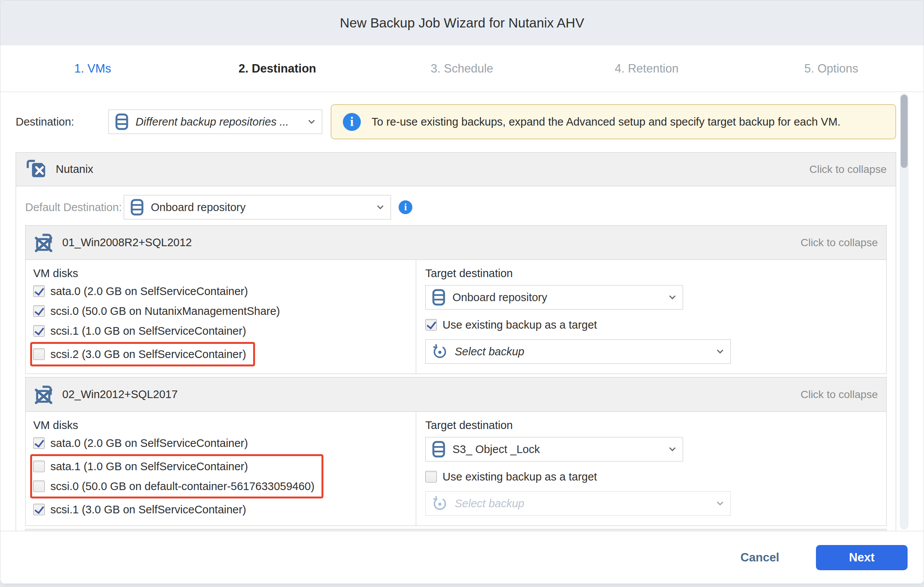 Image resolution: width=924 pixels, height=587 pixels. What do you see at coordinates (904, 312) in the screenshot?
I see `vertical-scrollbar` at bounding box center [904, 312].